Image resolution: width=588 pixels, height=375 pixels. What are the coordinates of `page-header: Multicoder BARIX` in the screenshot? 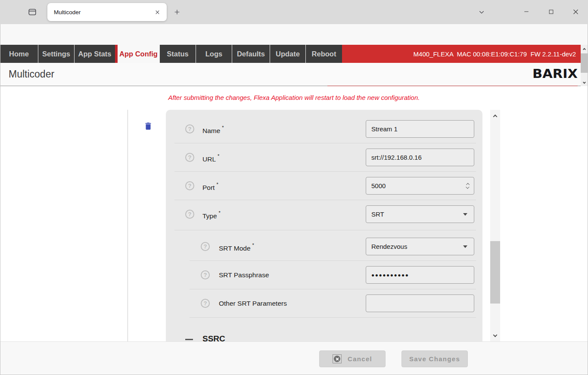 It's located at (294, 74).